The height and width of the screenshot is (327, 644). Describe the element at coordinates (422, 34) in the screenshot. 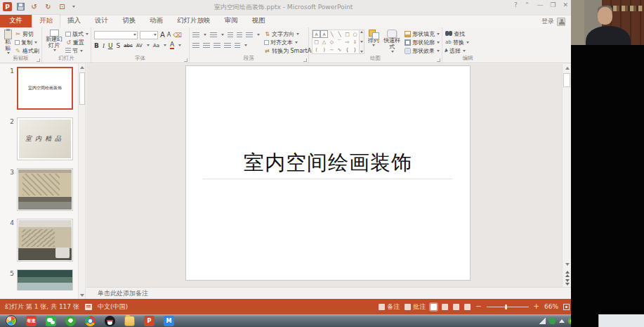

I see `shape-fill-button: 形状填充` at that location.